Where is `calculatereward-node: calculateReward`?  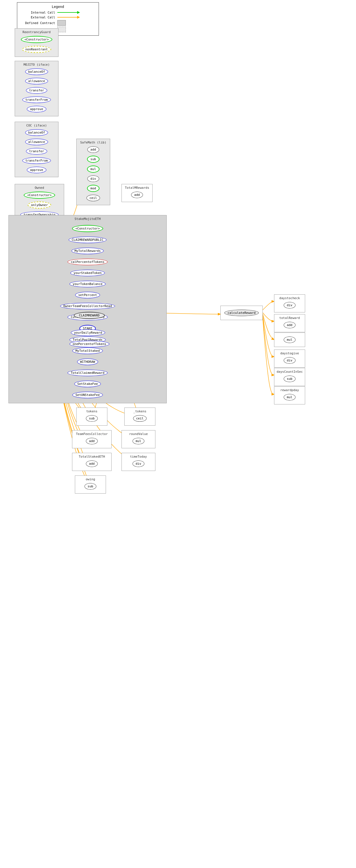
calculatereward-node: calculateReward is located at coordinates (242, 313).